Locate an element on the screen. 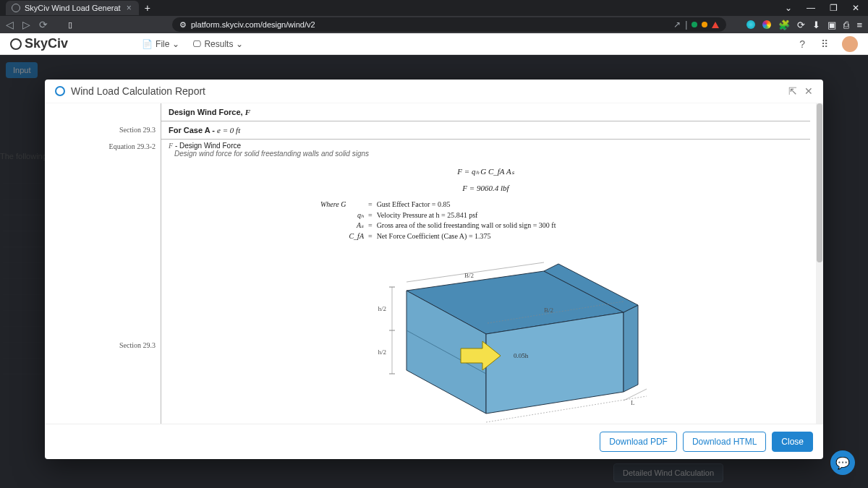 The width and height of the screenshot is (868, 488). report-heading-row: Design Wind Force, F is located at coordinates (486, 113).